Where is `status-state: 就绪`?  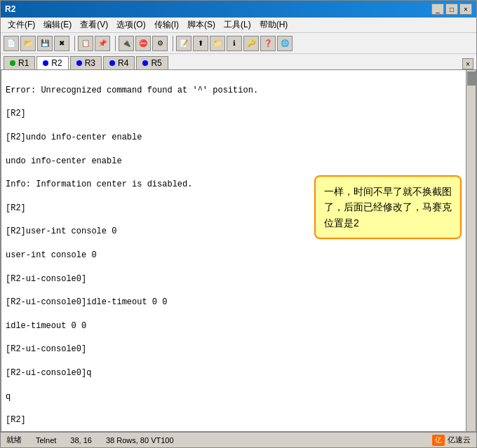 status-state: 就绪 is located at coordinates (14, 440).